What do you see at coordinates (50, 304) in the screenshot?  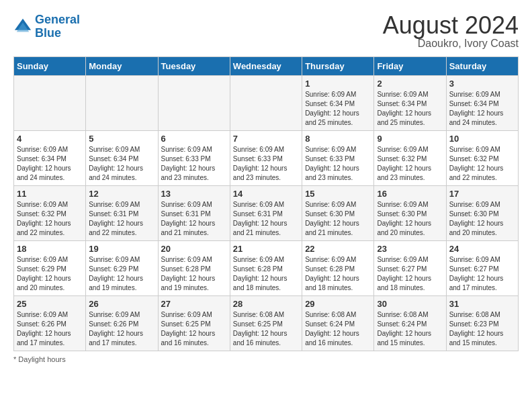 I see `day-number: 25` at bounding box center [50, 304].